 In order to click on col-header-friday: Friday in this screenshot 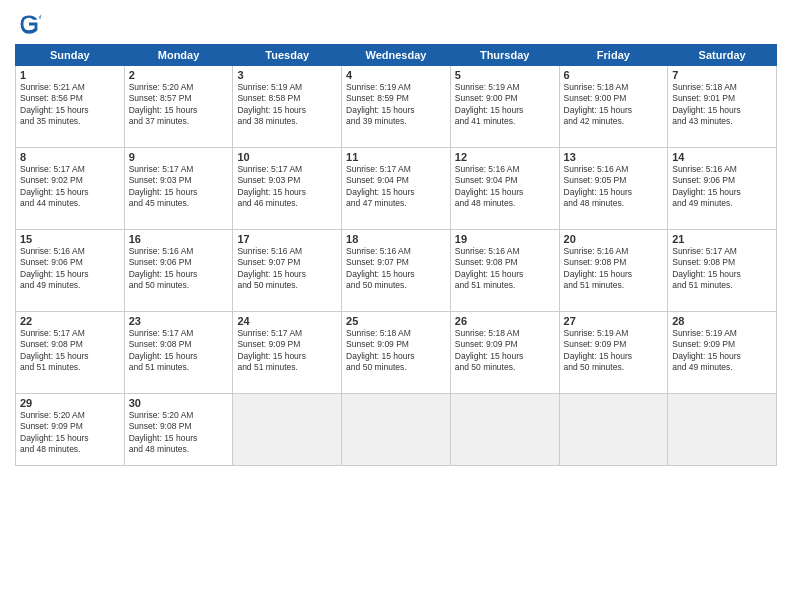, I will do `click(614, 56)`.